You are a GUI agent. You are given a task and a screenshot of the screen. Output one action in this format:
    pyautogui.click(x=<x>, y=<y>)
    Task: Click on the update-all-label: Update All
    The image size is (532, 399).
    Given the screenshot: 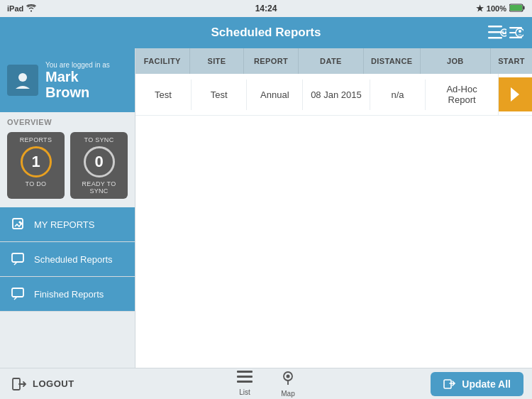 What is the action you would take?
    pyautogui.click(x=487, y=384)
    